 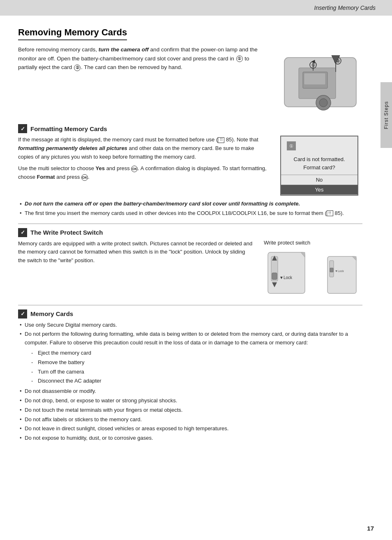 I want to click on memory-cards-title: Memory Cards, so click(x=52, y=314).